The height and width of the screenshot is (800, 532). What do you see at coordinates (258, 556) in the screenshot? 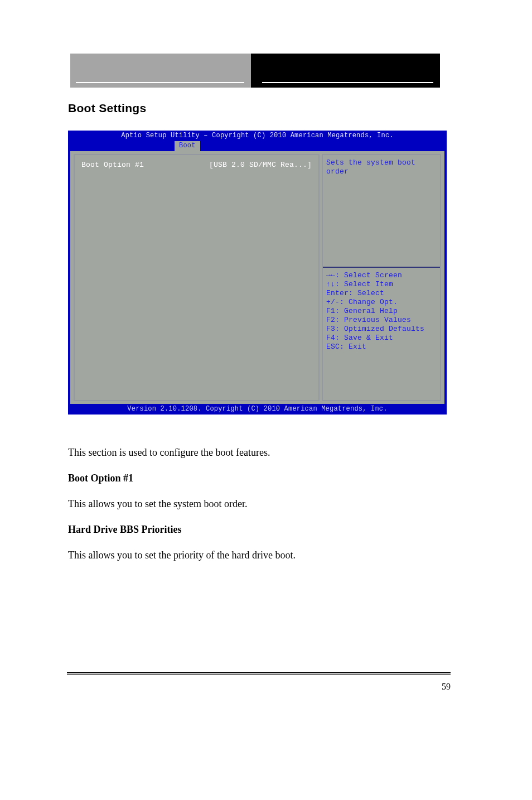
I see `para-hdd-bbs: This allows you to set the priority of t…` at bounding box center [258, 556].